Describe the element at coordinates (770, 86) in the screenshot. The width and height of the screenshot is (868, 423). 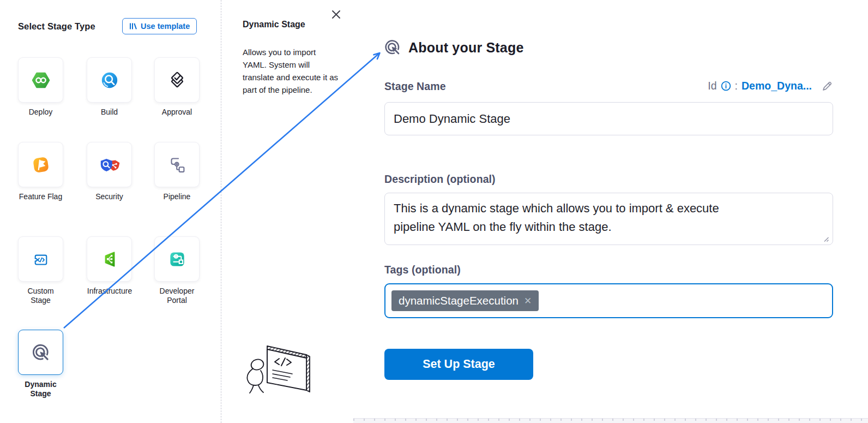
I see `stage-id-row: Id : Demo_Dyna...` at that location.